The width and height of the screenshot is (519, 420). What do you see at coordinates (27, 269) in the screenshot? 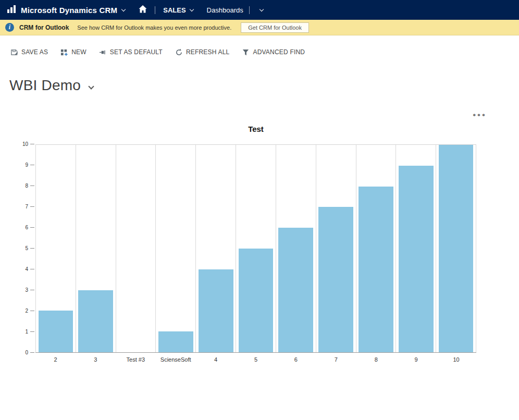
I see `y-tick-label: 4` at bounding box center [27, 269].